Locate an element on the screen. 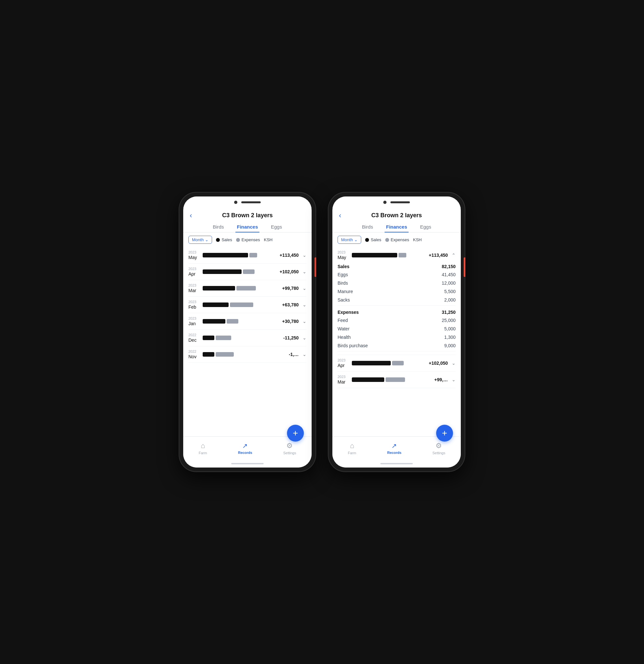 The image size is (644, 664). detail-row: Feed 25,000 is located at coordinates (396, 320).